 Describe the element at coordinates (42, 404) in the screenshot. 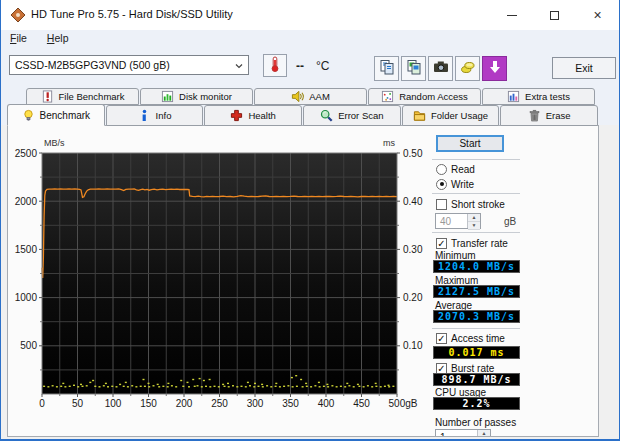

I see `svg-text: 0` at that location.